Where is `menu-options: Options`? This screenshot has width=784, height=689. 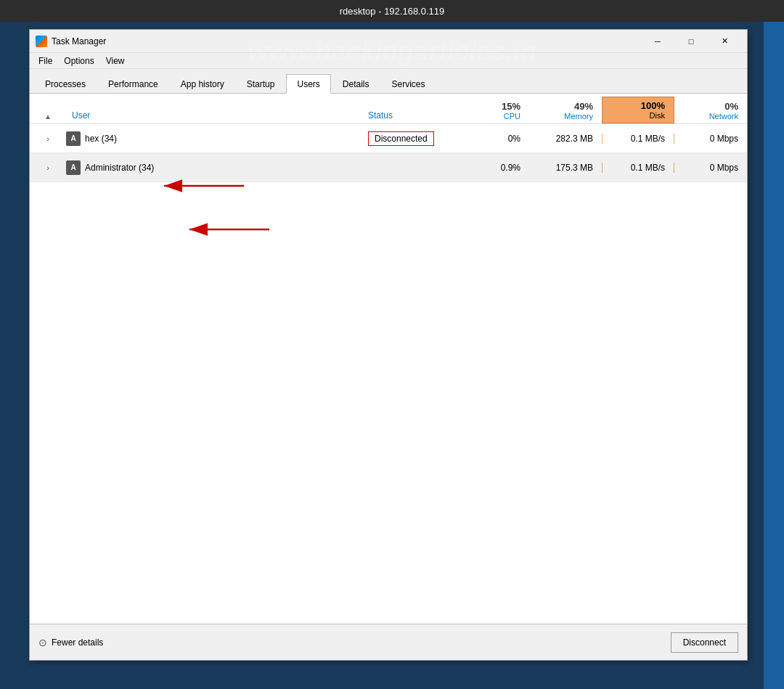
menu-options: Options is located at coordinates (78, 61).